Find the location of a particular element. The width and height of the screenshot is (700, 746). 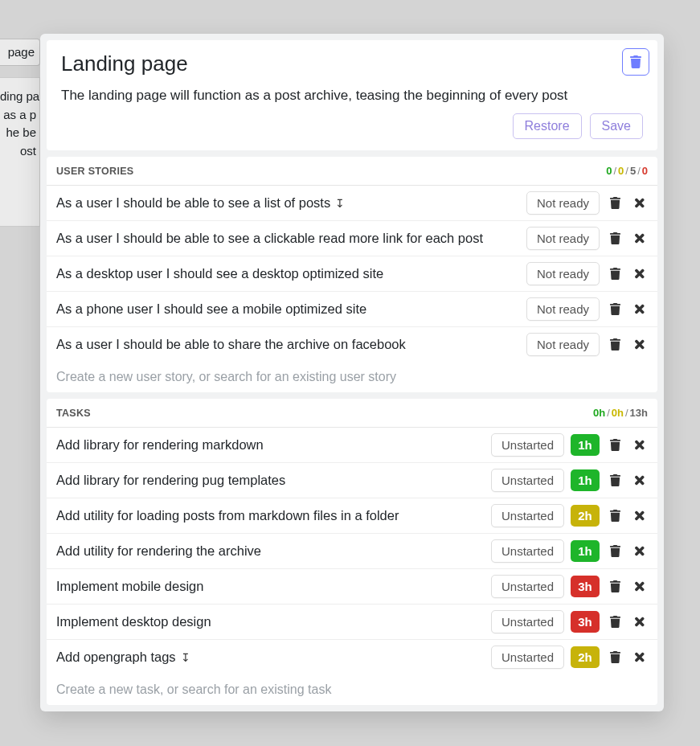

task-text: Add utility for rendering the archive ↧ is located at coordinates (270, 551).